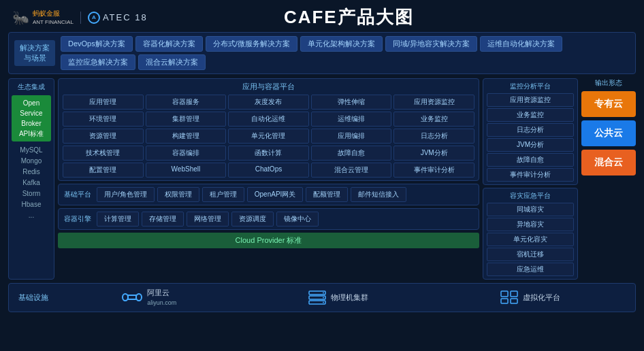 The height and width of the screenshot is (351, 644). Describe the element at coordinates (530, 115) in the screenshot. I see `monitor-item: 业务监控` at that location.